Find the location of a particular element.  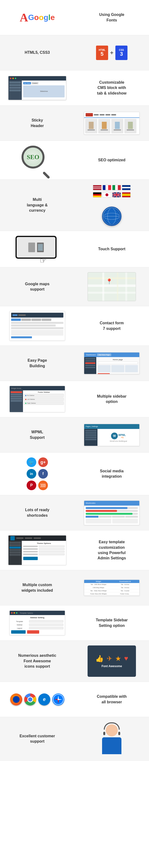

row-touch: ☞ Touch Support is located at coordinates (74, 249).